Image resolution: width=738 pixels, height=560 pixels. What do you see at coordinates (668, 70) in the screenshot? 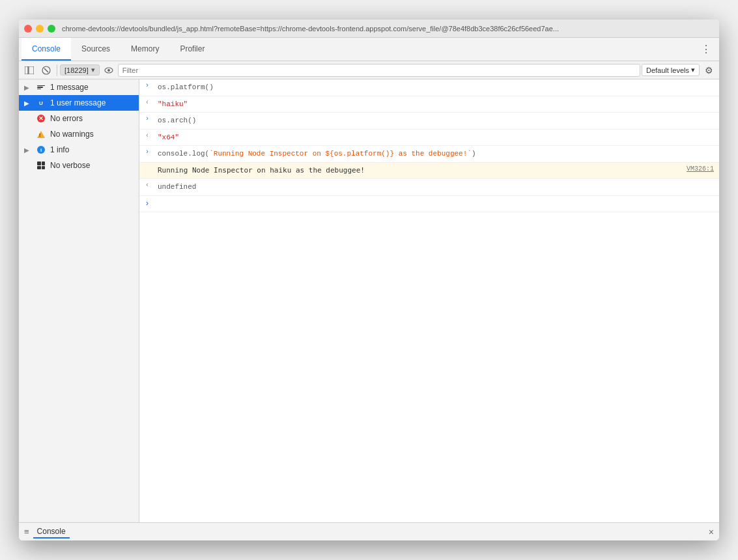
I see `levels-label: Default levels` at bounding box center [668, 70].